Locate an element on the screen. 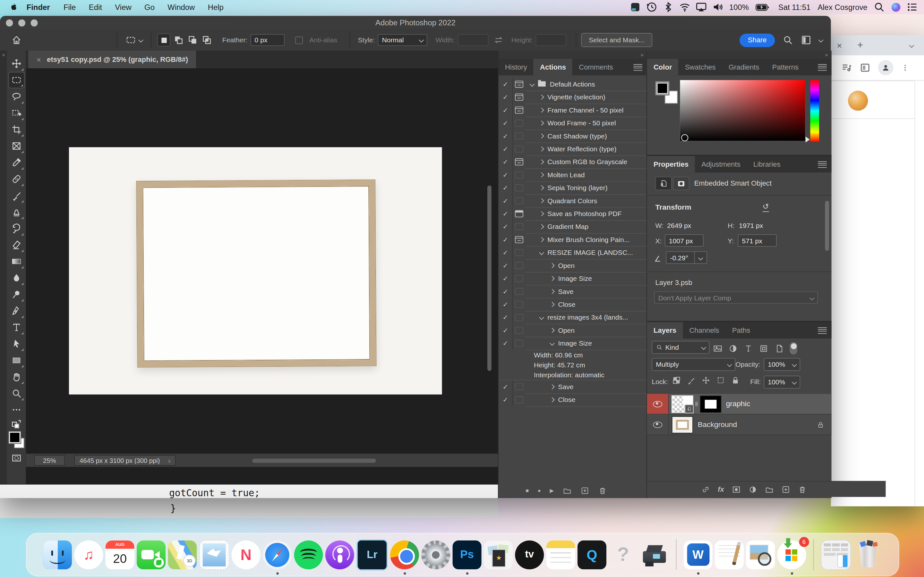  selection-intersect-icon is located at coordinates (207, 40).